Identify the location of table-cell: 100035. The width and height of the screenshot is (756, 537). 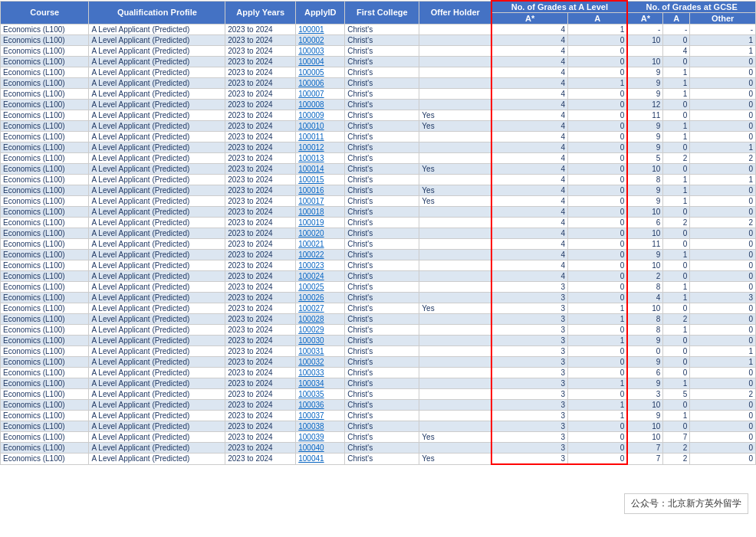
(320, 395).